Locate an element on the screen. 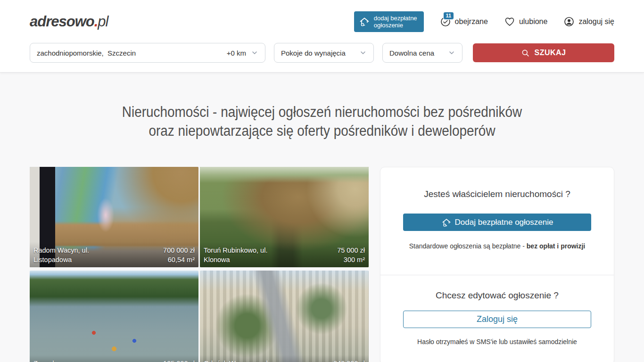 This screenshot has width=644, height=362. listing-location-line2: Klonowa is located at coordinates (236, 260).